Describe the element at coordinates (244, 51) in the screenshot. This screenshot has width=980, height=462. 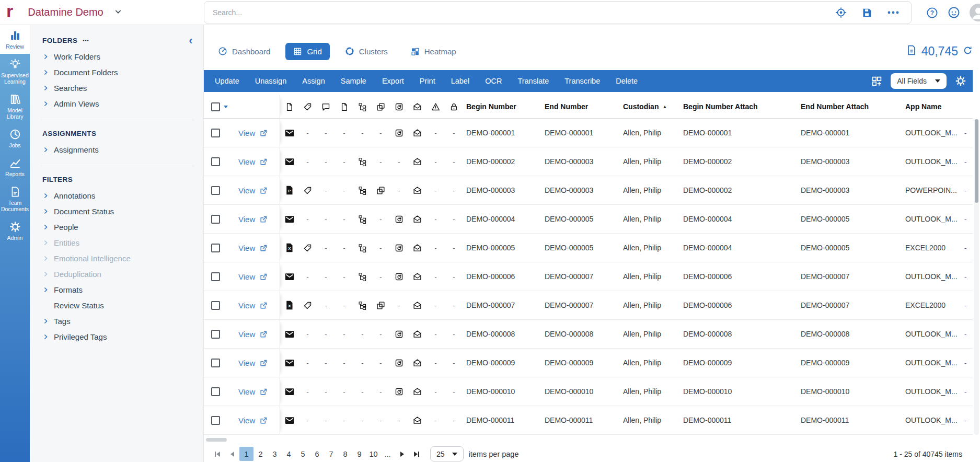
I see `tab-dashboard: Dashboard` at that location.